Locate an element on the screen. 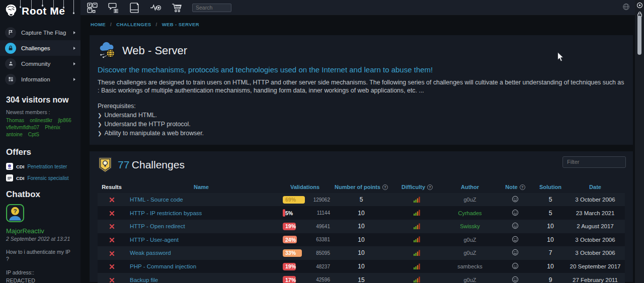 The image size is (644, 283). sidebar-item-community: Community is located at coordinates (40, 63).